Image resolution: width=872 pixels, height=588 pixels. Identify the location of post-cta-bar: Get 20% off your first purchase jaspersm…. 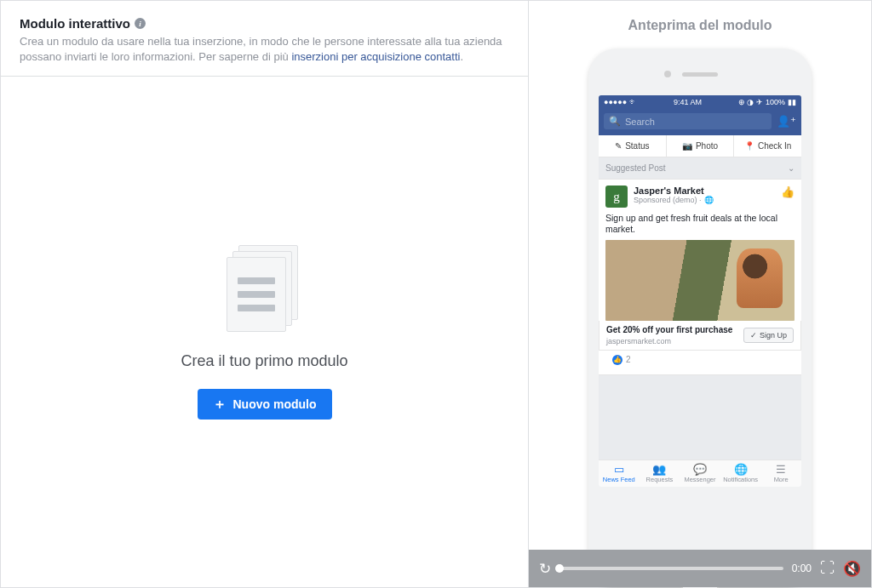
(700, 335).